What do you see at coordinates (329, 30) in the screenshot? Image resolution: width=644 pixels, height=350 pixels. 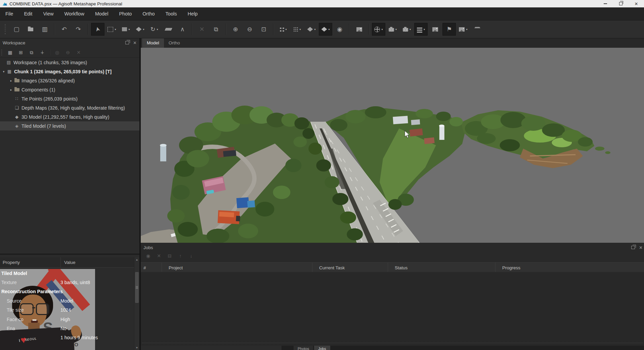 I see `tiled-model-view-dropdown-caret: ▾` at bounding box center [329, 30].